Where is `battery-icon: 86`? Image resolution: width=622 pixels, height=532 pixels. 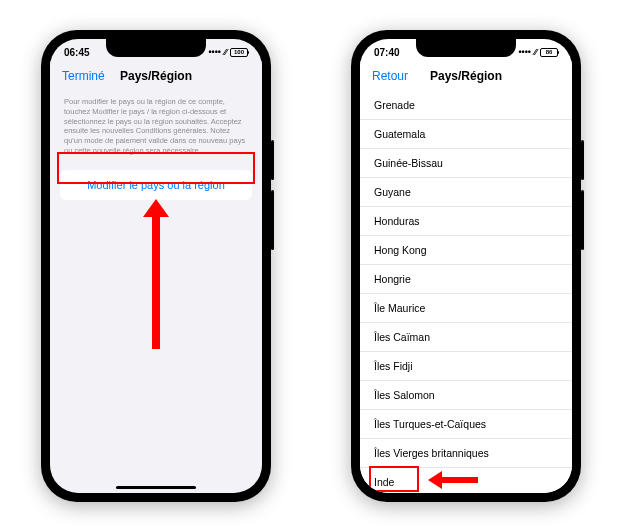
battery-icon: 86 is located at coordinates (549, 52).